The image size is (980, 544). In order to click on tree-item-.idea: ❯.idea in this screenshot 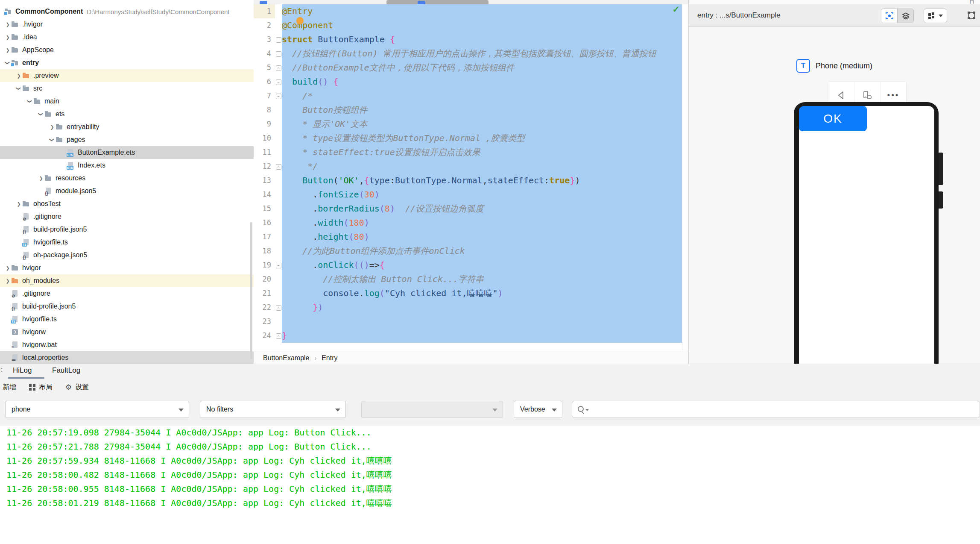, I will do `click(127, 37)`.